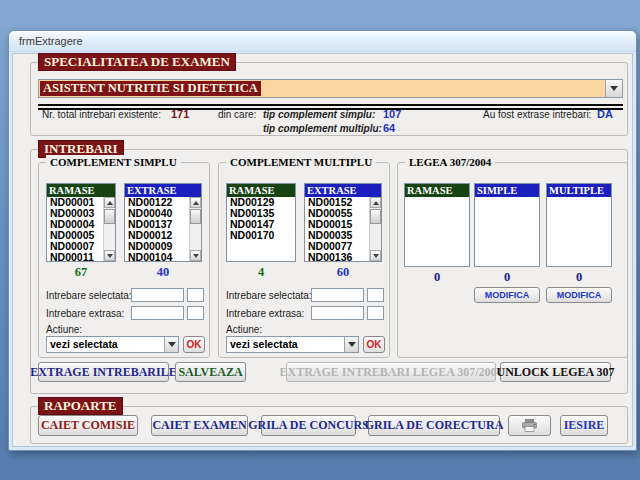 This screenshot has height=480, width=640. Describe the element at coordinates (194, 344) in the screenshot. I see `cs-ok-button: OK` at that location.